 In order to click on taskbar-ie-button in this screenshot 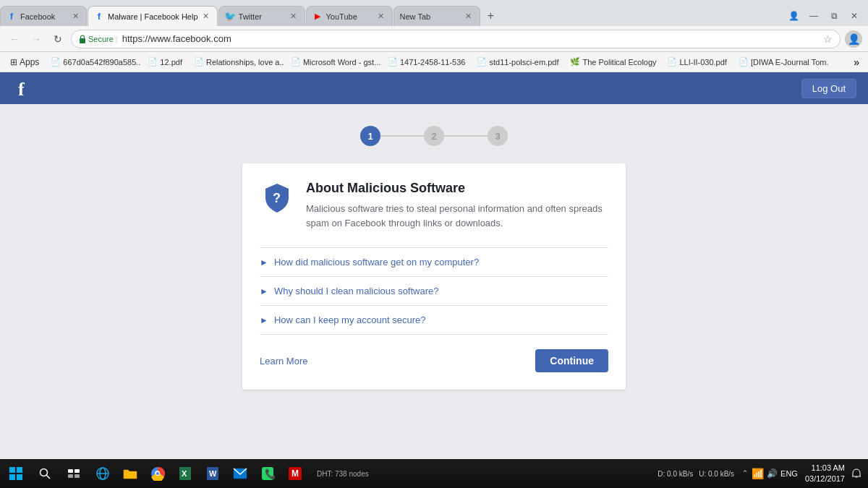, I will do `click(103, 474)`.